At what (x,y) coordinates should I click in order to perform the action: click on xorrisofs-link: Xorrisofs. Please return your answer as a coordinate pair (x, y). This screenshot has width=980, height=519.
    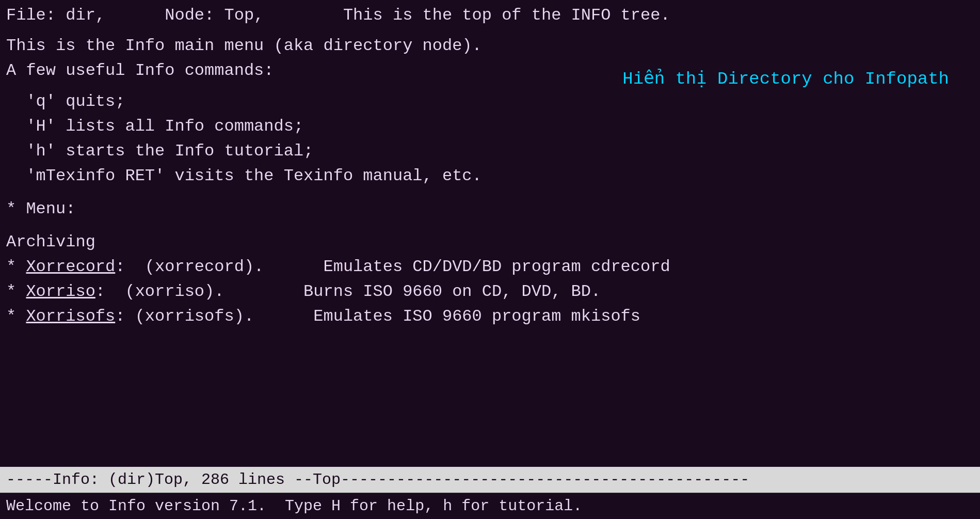
    Looking at the image, I should click on (70, 316).